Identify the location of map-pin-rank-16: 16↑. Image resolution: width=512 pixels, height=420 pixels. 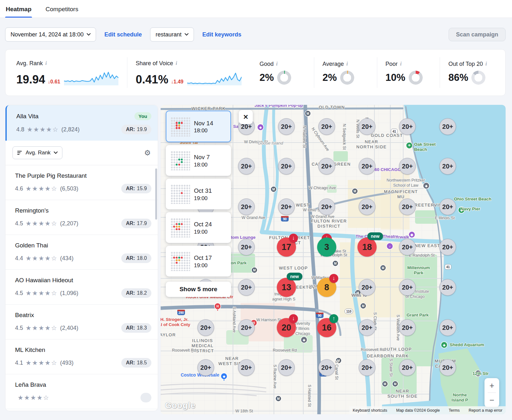
(327, 328).